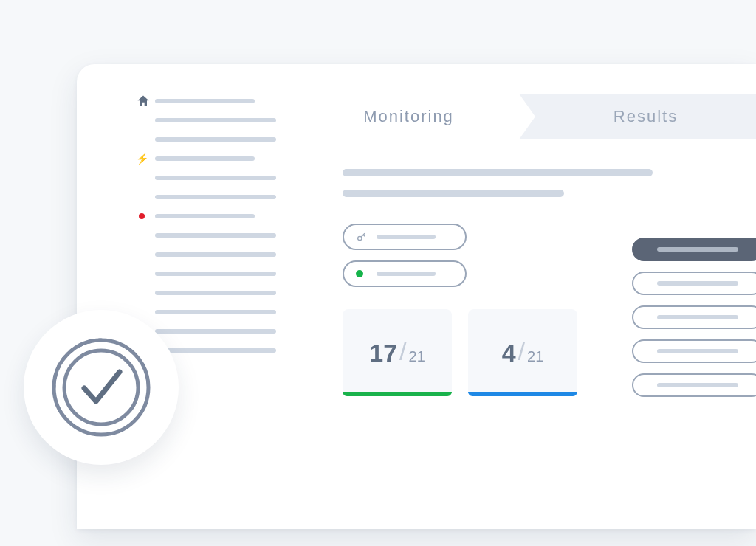  Describe the element at coordinates (406, 274) in the screenshot. I see `filter-status-label` at that location.